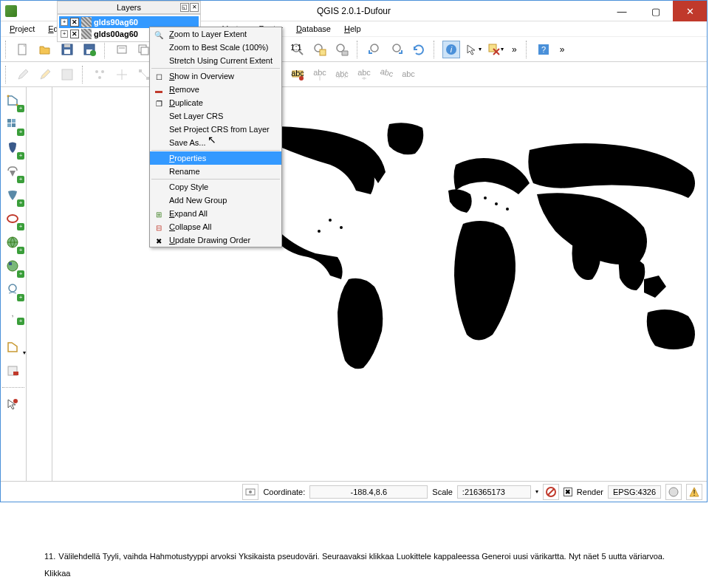  I want to click on render-checkbox: ✖, so click(568, 492).